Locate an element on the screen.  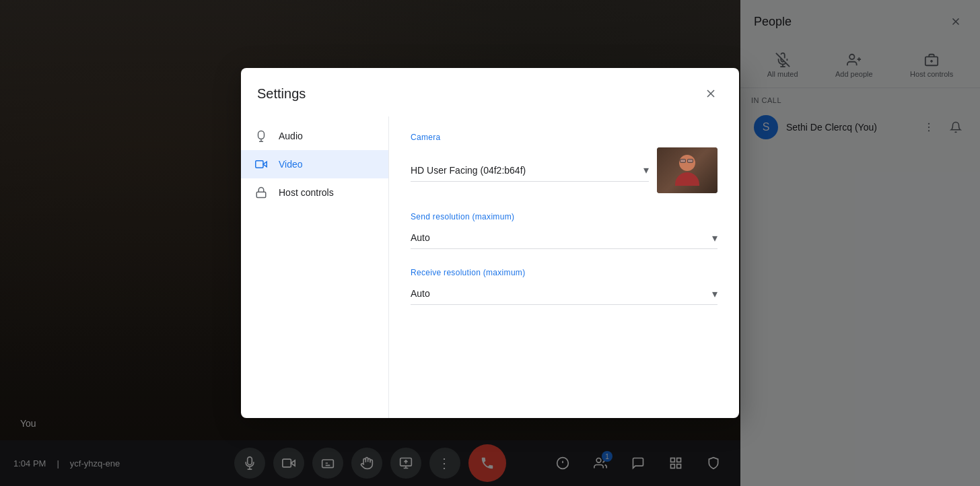
send-resolution-group: Send resolution (maximum) Auto 360p 720p… is located at coordinates (564, 230).